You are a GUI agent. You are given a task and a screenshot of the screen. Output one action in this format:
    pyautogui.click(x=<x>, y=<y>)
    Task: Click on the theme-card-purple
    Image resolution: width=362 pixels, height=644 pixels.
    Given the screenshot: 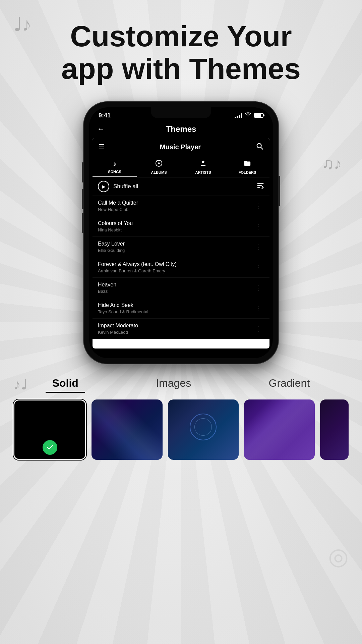 What is the action you would take?
    pyautogui.click(x=280, y=430)
    